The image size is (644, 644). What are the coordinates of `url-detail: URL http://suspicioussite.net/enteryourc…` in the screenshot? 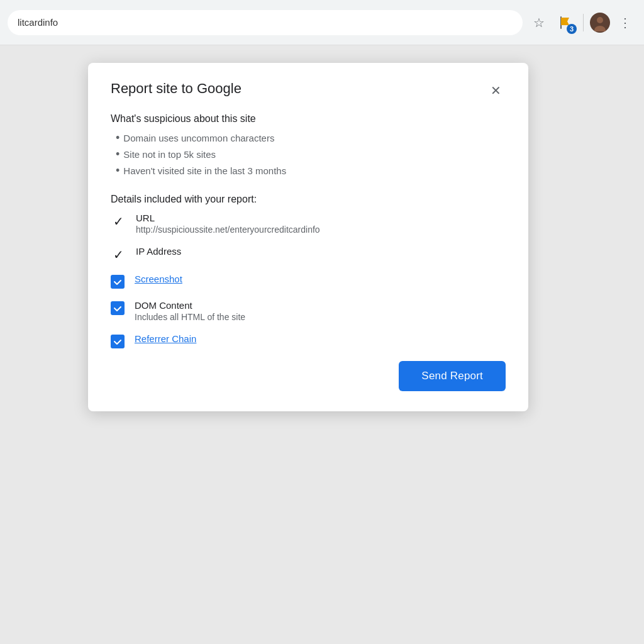 It's located at (228, 224).